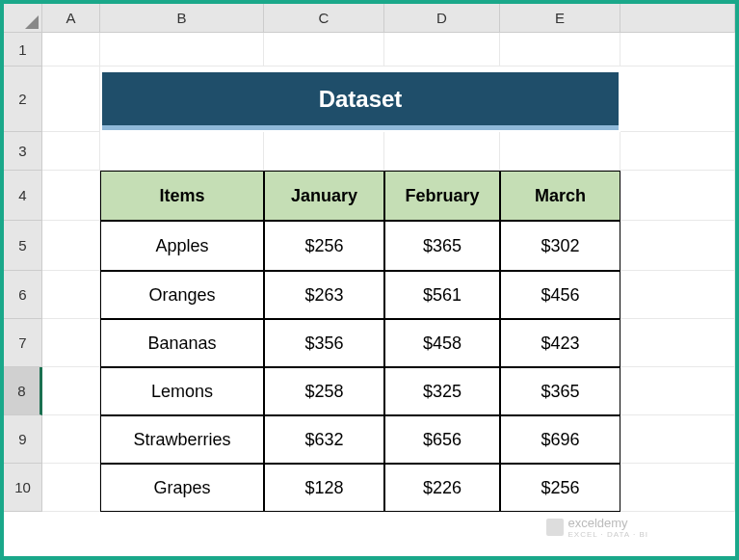 The image size is (739, 560). I want to click on cell-A8, so click(71, 391).